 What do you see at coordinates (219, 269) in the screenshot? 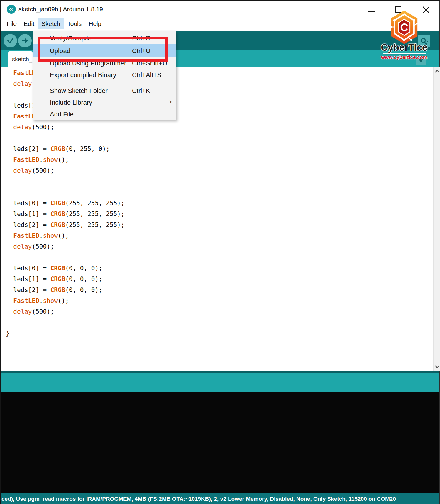
I see `code-line: leds[0] = CRGB(0, 0, 0);` at bounding box center [219, 269].